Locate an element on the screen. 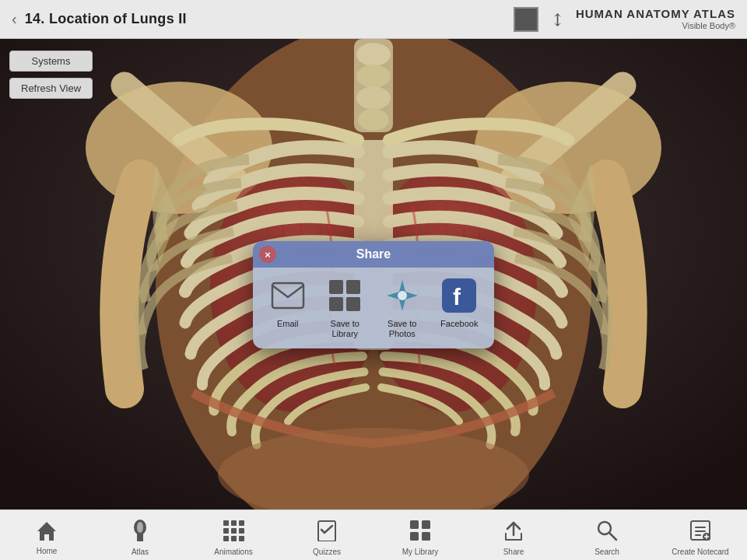 This screenshot has height=560, width=747. share-option-photos: Save to Photos is located at coordinates (402, 308).